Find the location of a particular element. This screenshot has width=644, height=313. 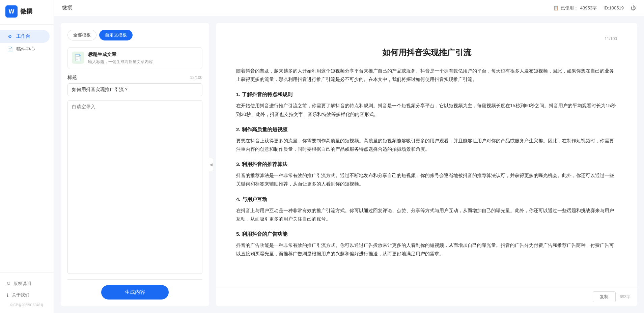

header: 微撰 📋 已使用： 43953字 ID:100519 ⏻ is located at coordinates (349, 8).